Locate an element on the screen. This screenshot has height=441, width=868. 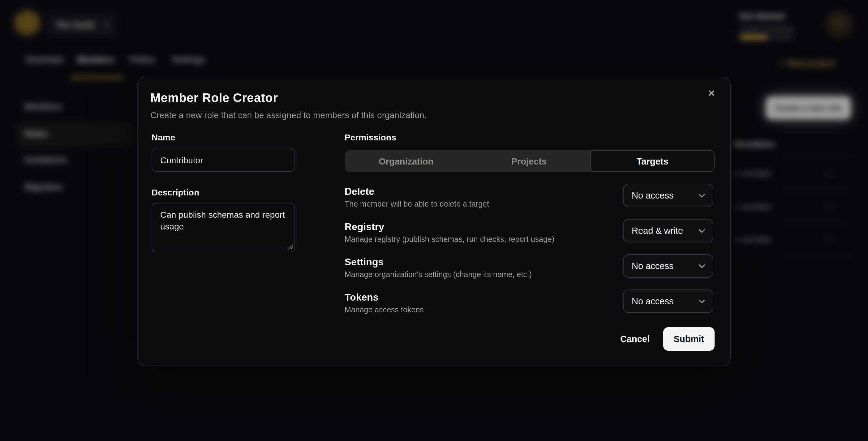
delete-access-select: No access is located at coordinates (668, 195).